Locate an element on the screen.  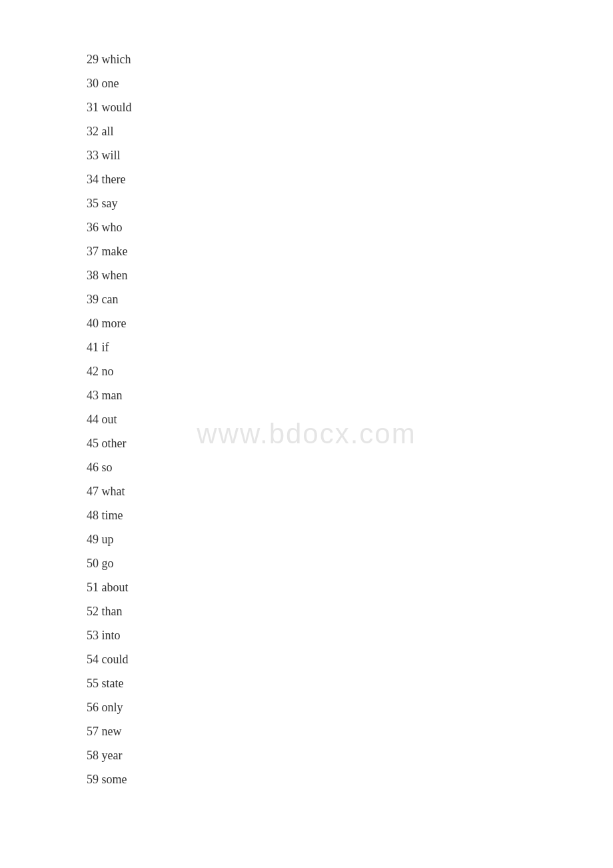
list-item: 34 there is located at coordinates (350, 179).